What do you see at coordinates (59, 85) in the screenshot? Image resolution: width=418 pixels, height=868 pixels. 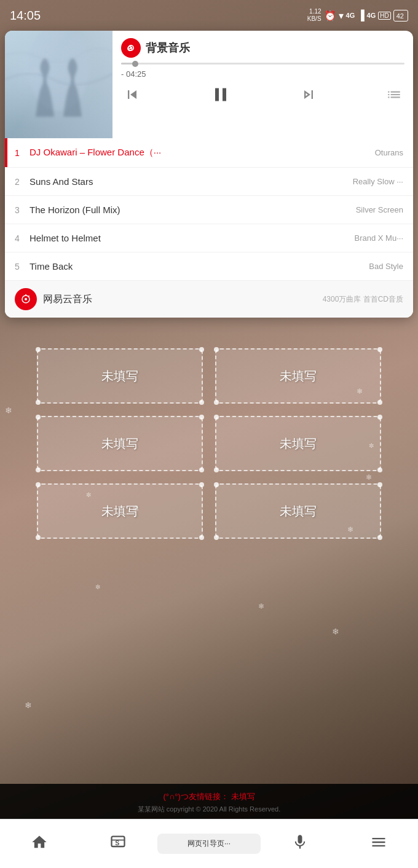 I see `album-art` at bounding box center [59, 85].